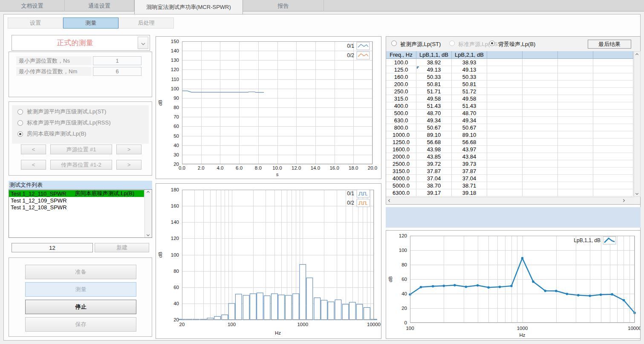  What do you see at coordinates (77, 194) in the screenshot?
I see `list-item: Test 1_12_110_SPWR房间本底噪声测试,Lp(B)` at bounding box center [77, 194].